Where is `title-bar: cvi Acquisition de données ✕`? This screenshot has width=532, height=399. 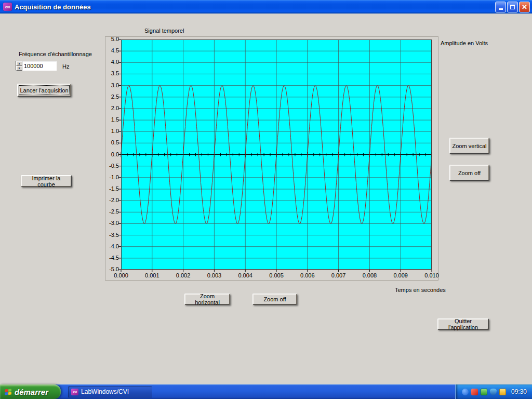 title-bar: cvi Acquisition de données ✕ is located at coordinates (266, 7).